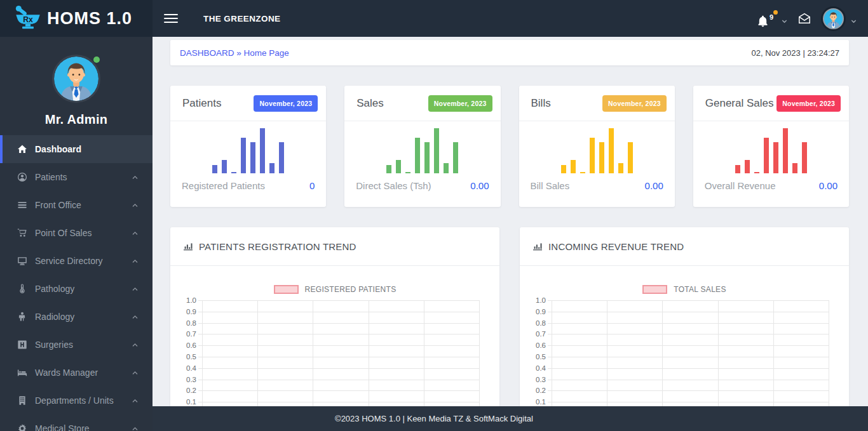  What do you see at coordinates (76, 149) in the screenshot?
I see `sidebar-item-dashboard: Dashboard` at bounding box center [76, 149].